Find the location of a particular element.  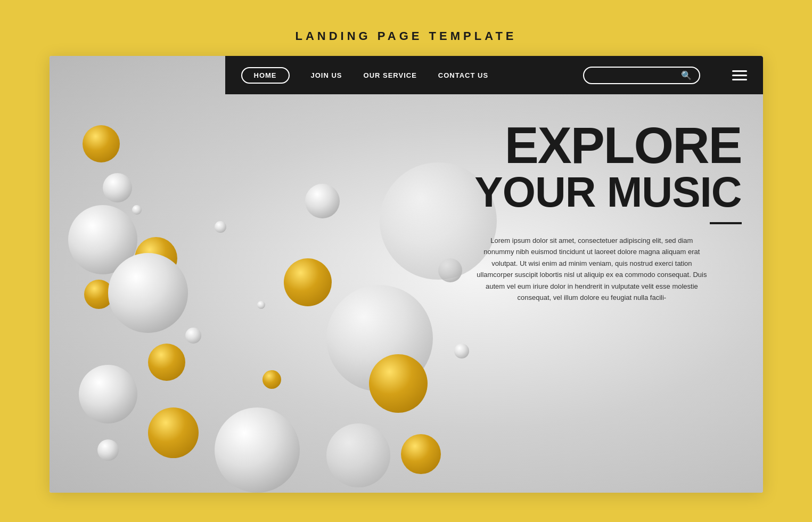

hero-divider is located at coordinates (726, 223).